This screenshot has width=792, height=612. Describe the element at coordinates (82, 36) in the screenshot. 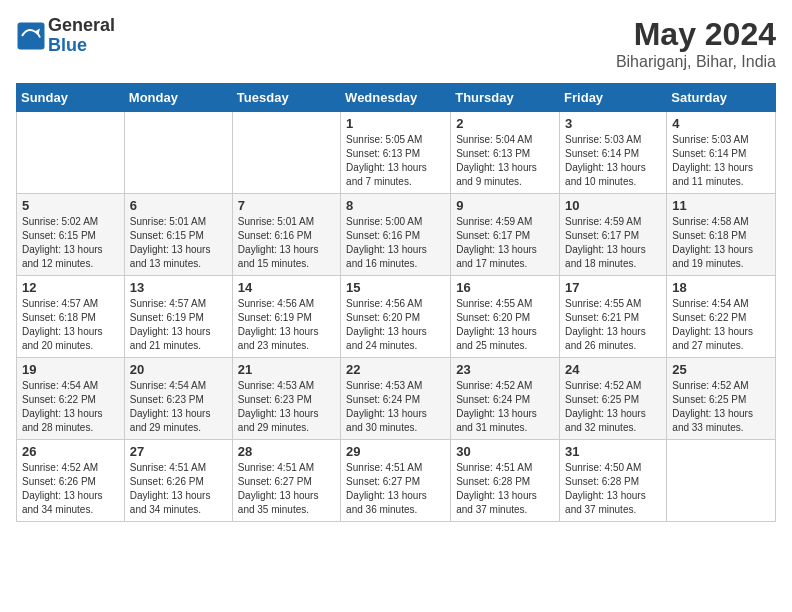

I see `logo-text: General Blue` at that location.